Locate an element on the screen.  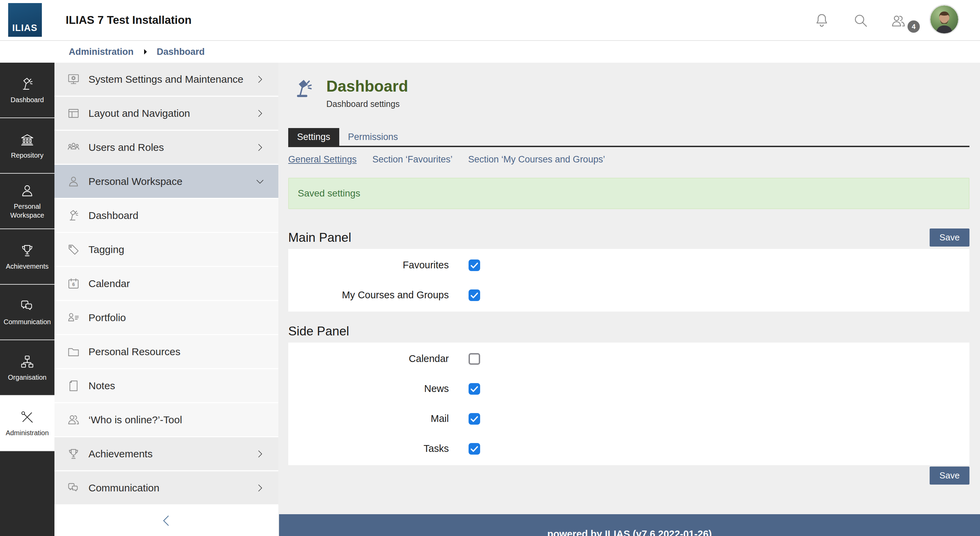
main-menu-rail: DashboardRepositoryPersonal WorkspaceAch… is located at coordinates (27, 299).